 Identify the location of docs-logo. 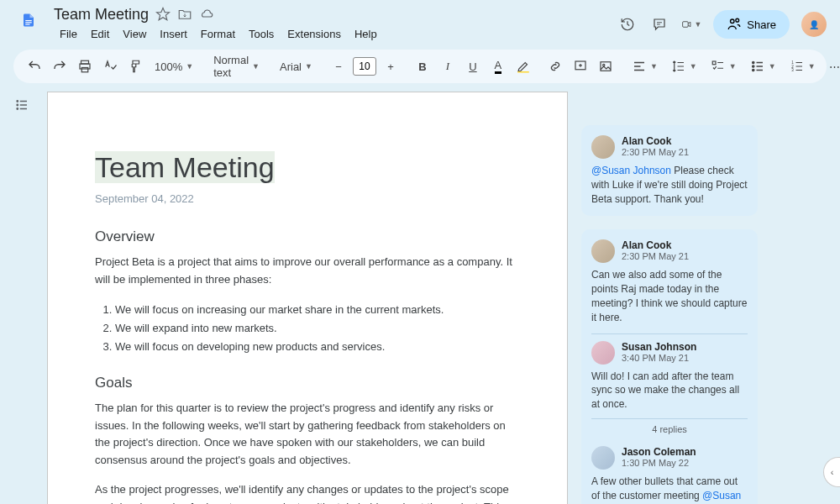
(29, 20).